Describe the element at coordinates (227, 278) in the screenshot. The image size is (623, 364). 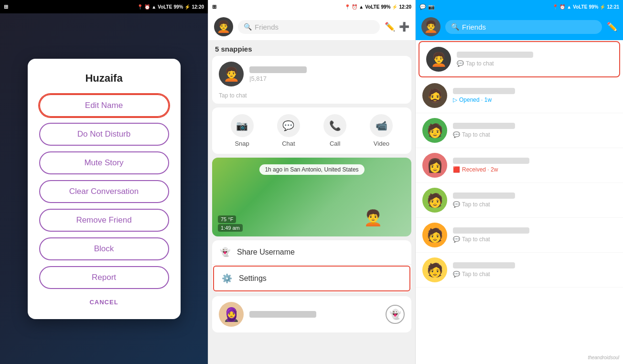
I see `settings-icon: ⚙️` at that location.